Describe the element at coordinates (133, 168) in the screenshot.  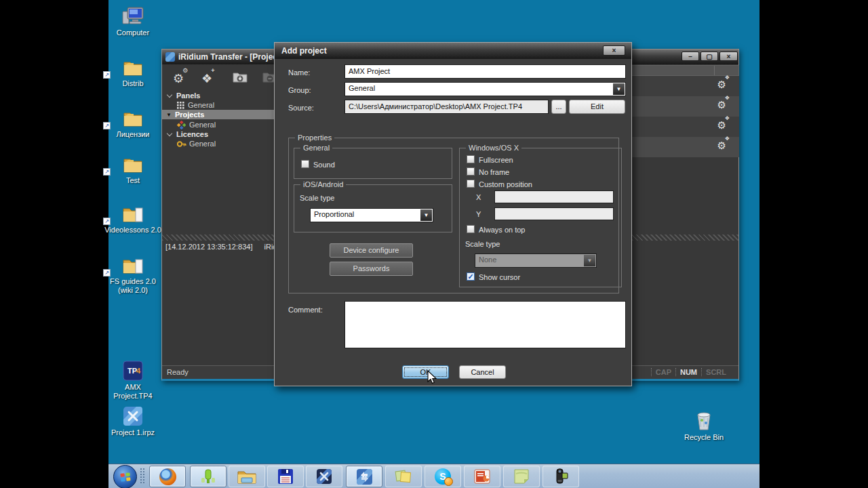
I see `desktop-icon-test: ↗ Test` at that location.